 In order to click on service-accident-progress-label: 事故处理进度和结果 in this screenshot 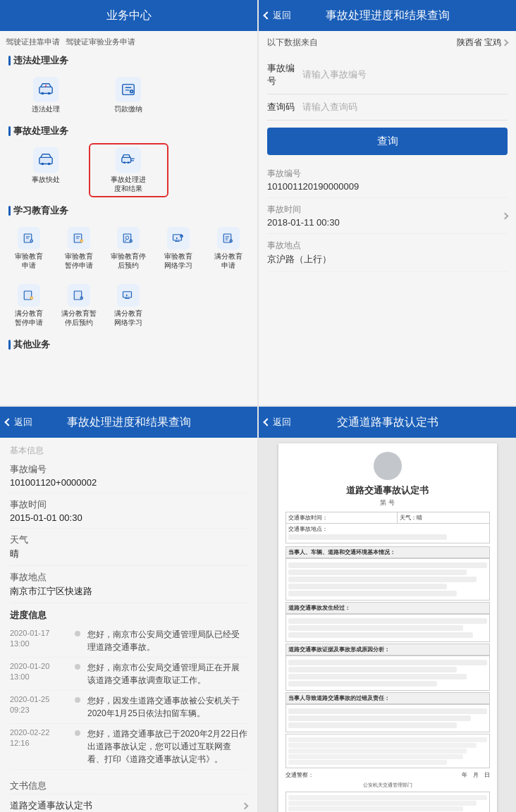, I will do `click(128, 184)`.